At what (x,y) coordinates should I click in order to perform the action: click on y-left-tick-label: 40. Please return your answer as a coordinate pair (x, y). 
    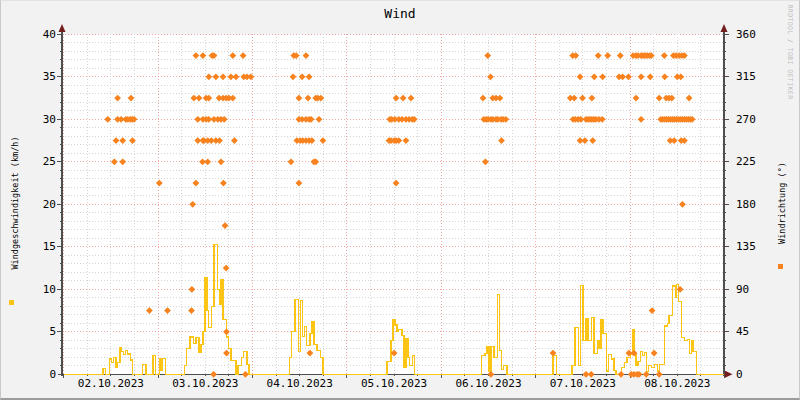
    Looking at the image, I should click on (41, 34).